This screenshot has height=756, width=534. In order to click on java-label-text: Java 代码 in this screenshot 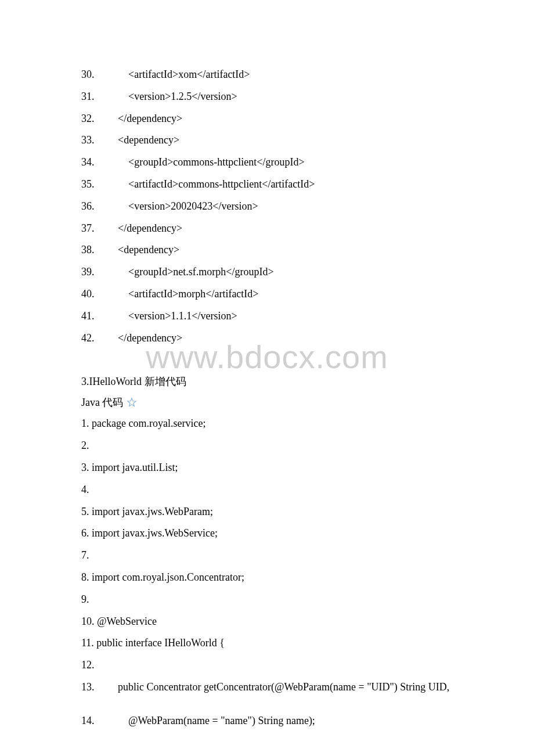, I will do `click(102, 402)`.